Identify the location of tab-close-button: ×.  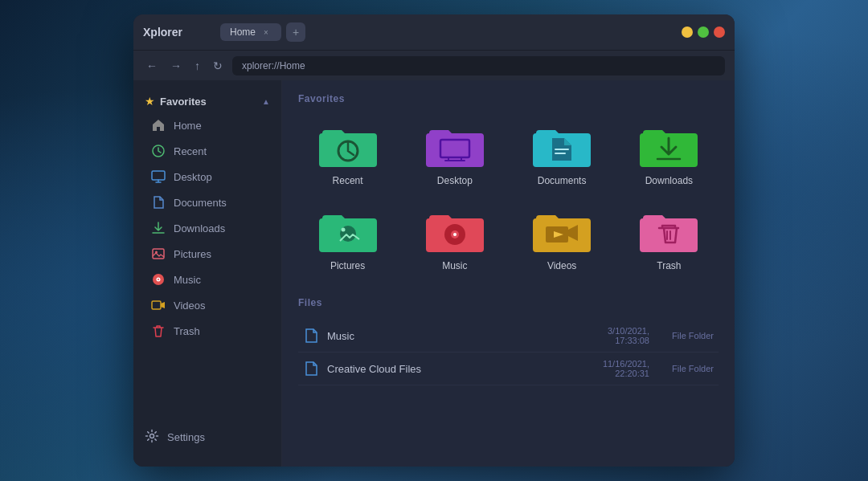
(266, 32).